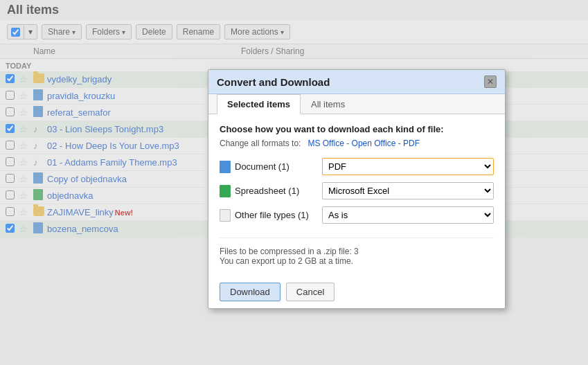 This screenshot has width=588, height=365. Describe the element at coordinates (273, 82) in the screenshot. I see `dialog-title: Convert and Download` at that location.